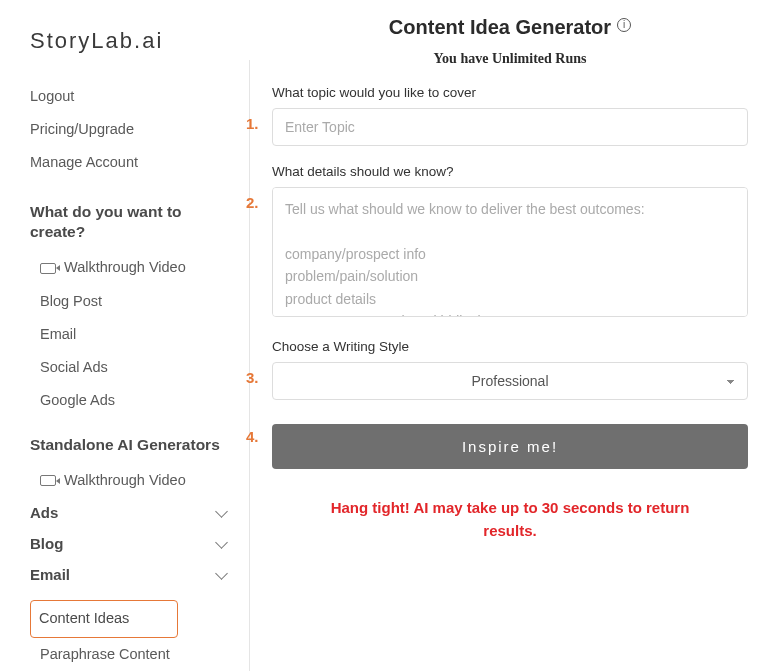  What do you see at coordinates (510, 127) in the screenshot?
I see `topic-input` at bounding box center [510, 127].